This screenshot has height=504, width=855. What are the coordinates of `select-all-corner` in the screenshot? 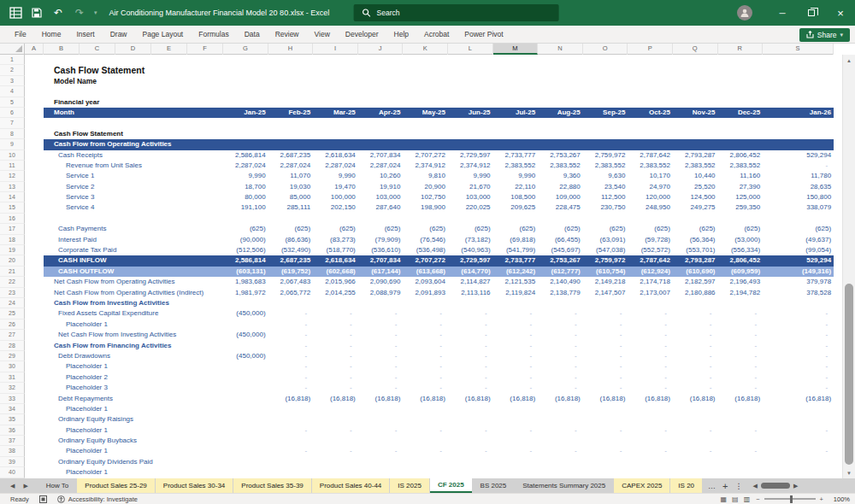 It's located at (12, 49).